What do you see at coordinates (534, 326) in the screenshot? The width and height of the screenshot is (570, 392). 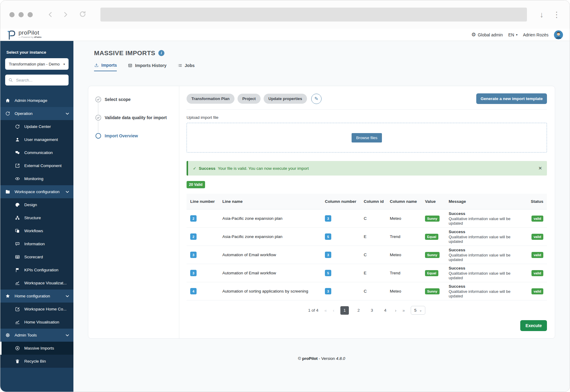 I see `execute-button: Execute` at bounding box center [534, 326].